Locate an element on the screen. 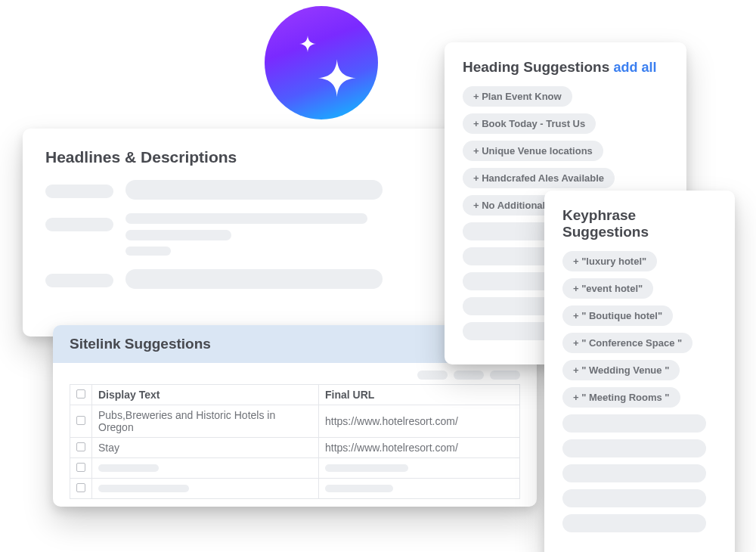 The image size is (756, 552). suggestion-chip: + Unique Venue locations is located at coordinates (533, 151).